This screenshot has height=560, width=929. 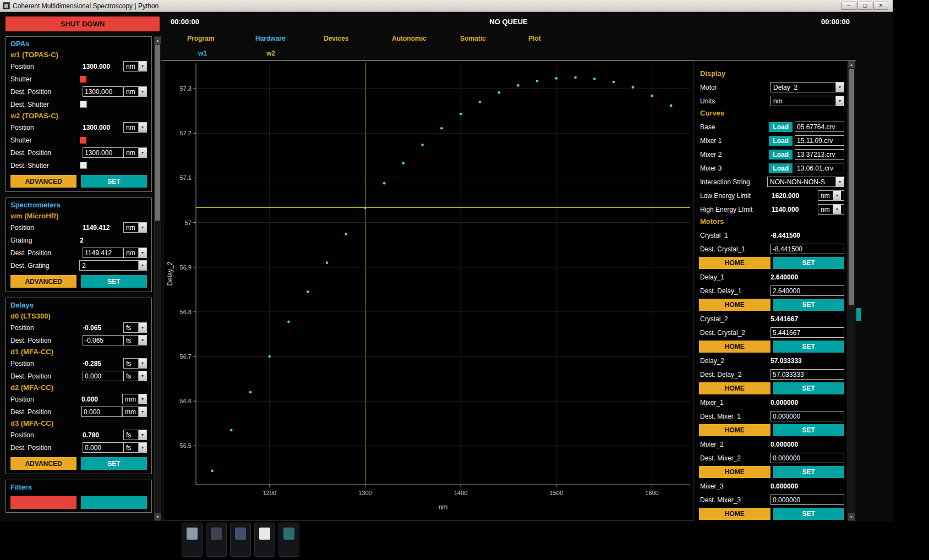 What do you see at coordinates (113, 265) in the screenshot?
I see `dest-grating-dropdown: 2▼` at bounding box center [113, 265].